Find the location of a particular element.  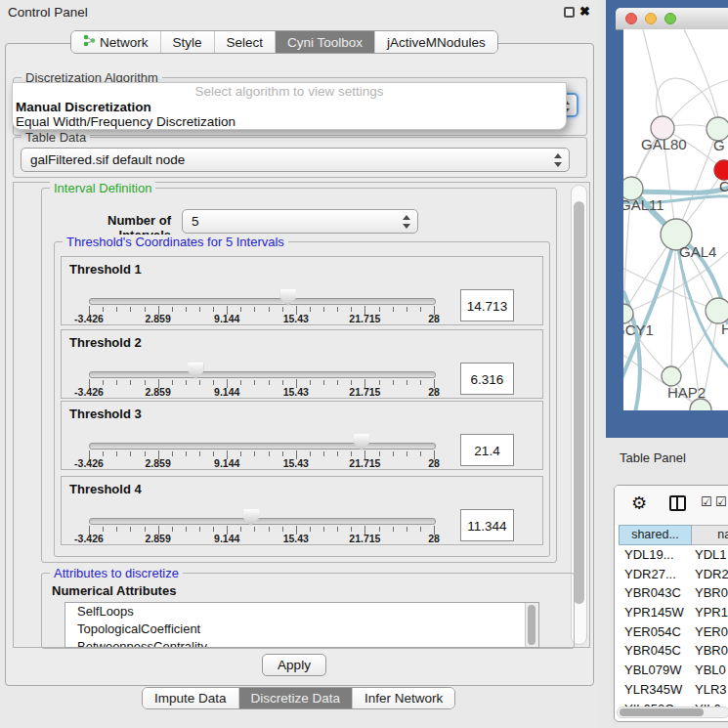

attributes-list: SelfLoopsTopologicalCoefficientBetweenne… is located at coordinates (302, 625).